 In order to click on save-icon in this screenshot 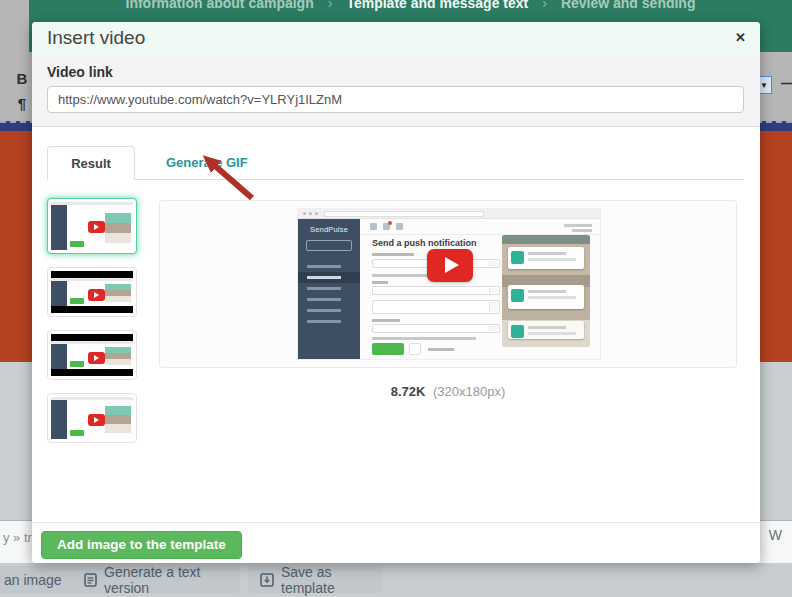, I will do `click(267, 580)`.